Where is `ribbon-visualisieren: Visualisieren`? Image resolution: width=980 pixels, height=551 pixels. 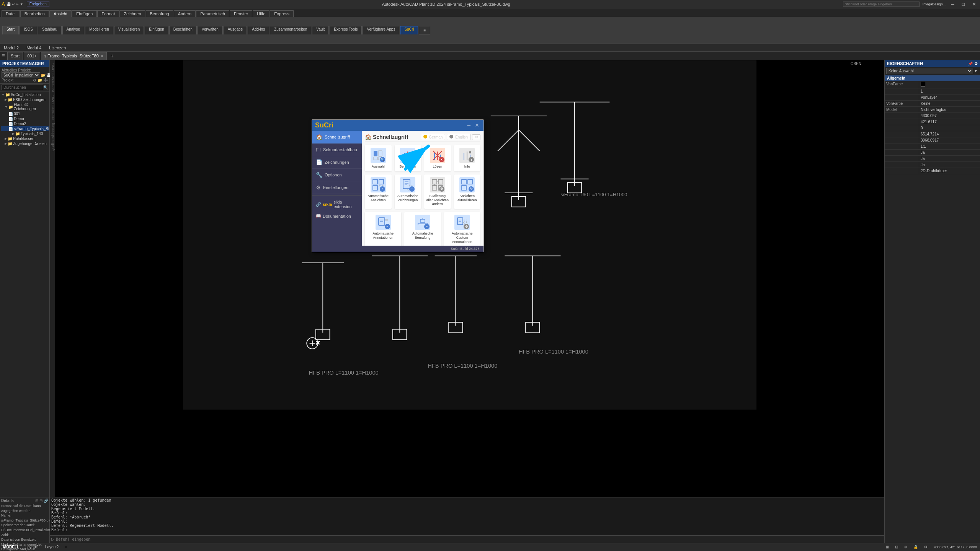 ribbon-visualisieren: Visualisieren is located at coordinates (129, 30).